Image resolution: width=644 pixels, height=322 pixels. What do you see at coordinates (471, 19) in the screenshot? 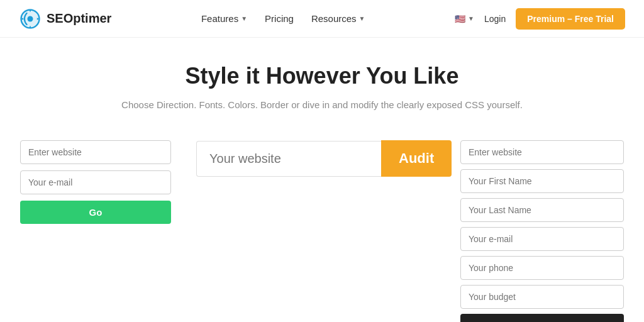
I see `language-dropdown-arrow: ▼` at bounding box center [471, 19].